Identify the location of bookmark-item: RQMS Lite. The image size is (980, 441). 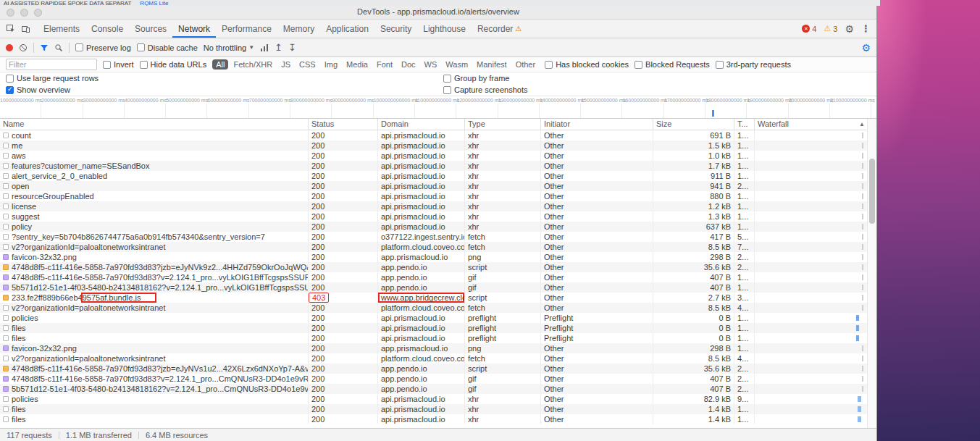
(154, 3).